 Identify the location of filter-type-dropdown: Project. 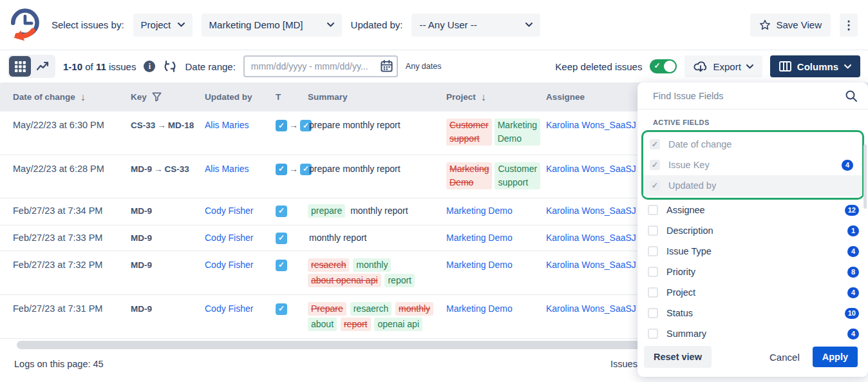
(163, 25).